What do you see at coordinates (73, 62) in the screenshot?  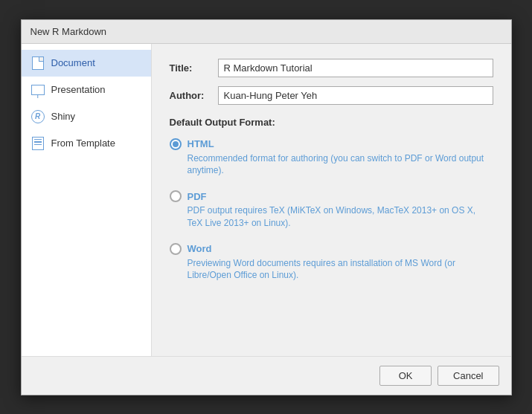 I see `sidebar-item-document-label: Document` at bounding box center [73, 62].